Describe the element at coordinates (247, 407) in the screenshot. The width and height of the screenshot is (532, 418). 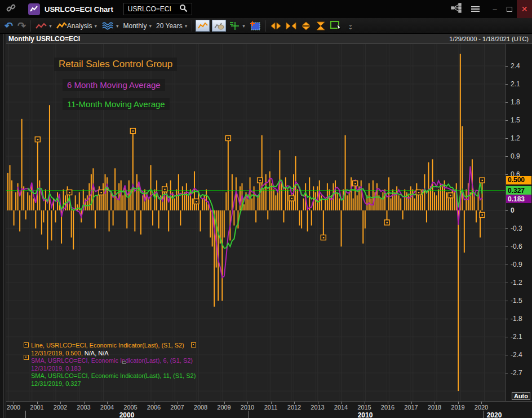
I see `x-tick-label: 2010` at that location.